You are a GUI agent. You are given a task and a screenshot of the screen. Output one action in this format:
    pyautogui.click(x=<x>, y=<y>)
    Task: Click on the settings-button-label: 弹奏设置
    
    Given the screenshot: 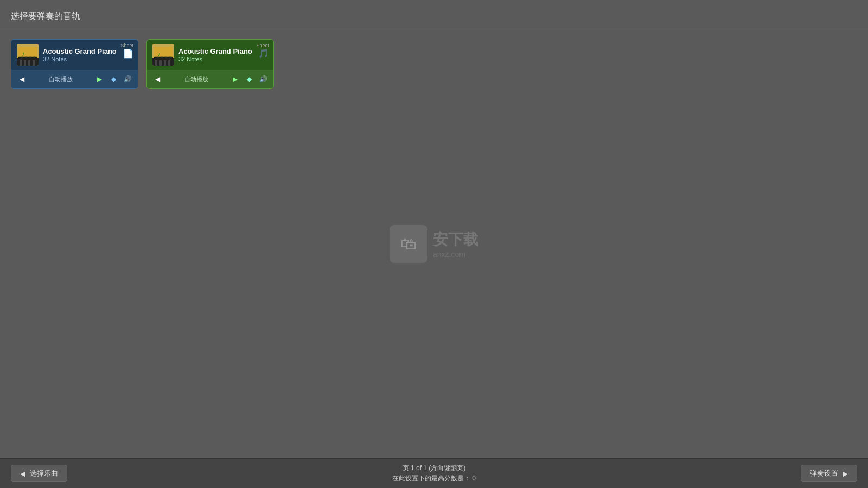 What is the action you would take?
    pyautogui.click(x=824, y=473)
    